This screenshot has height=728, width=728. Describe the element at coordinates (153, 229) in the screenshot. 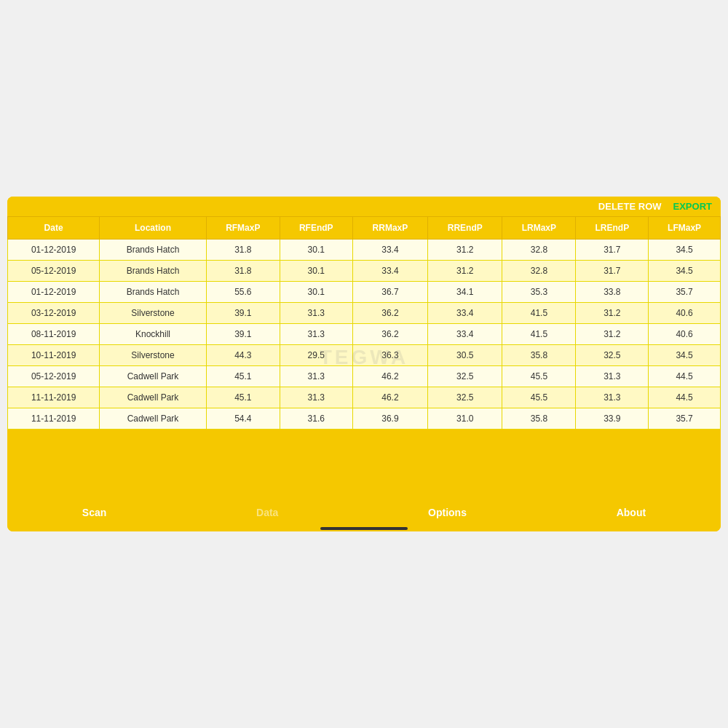

I see `table-header-cell: Location` at that location.